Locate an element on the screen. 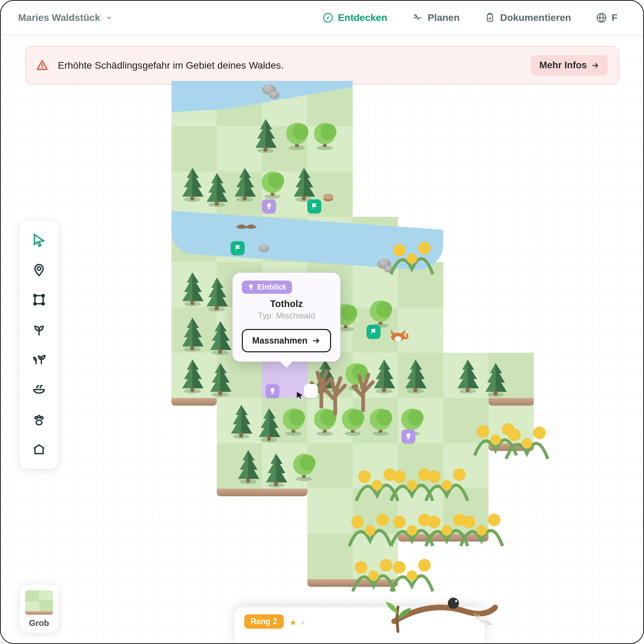 The height and width of the screenshot is (644, 644). nav-label: F is located at coordinates (615, 18).